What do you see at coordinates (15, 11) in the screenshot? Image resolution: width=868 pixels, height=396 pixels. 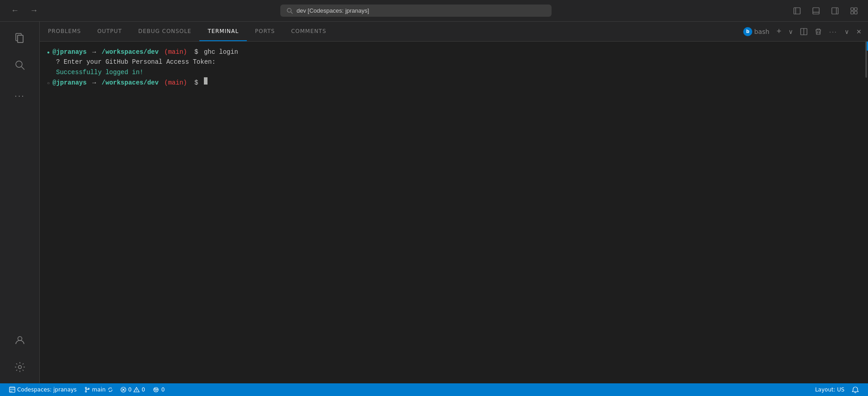 I see `back-button: ←` at bounding box center [15, 11].